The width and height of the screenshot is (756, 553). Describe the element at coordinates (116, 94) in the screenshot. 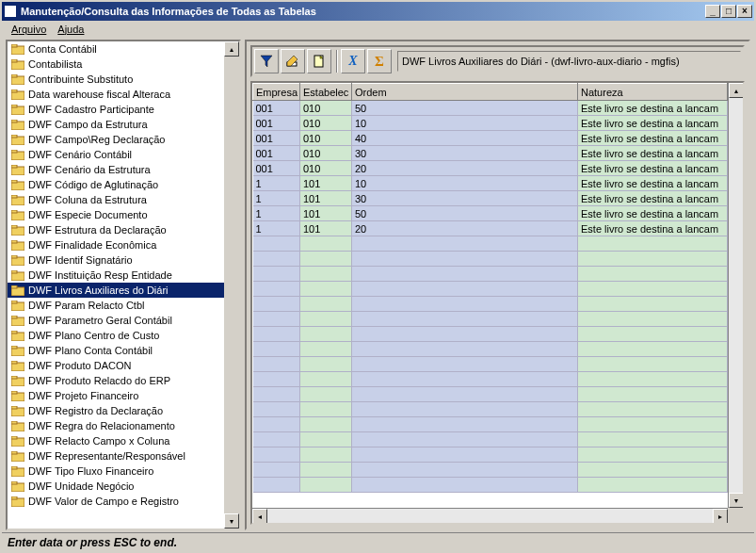

I see `tree-item: Data warehouse fiscal Alteraca` at that location.